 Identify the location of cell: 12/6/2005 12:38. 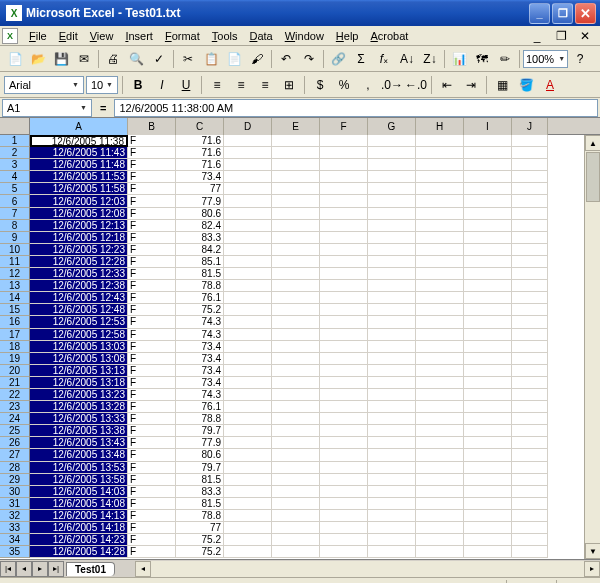
(79, 286).